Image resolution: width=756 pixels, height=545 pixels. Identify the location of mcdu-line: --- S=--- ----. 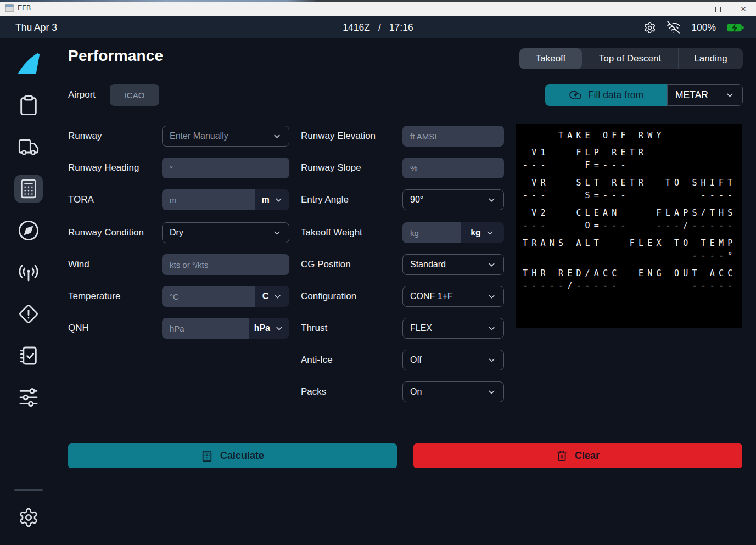
(632, 195).